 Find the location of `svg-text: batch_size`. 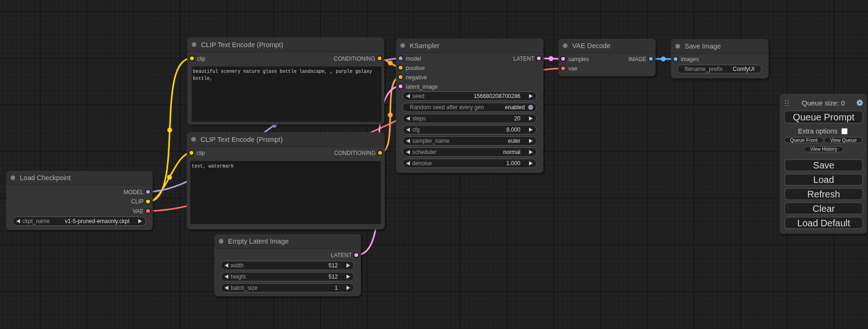

svg-text: batch_size is located at coordinates (244, 288).